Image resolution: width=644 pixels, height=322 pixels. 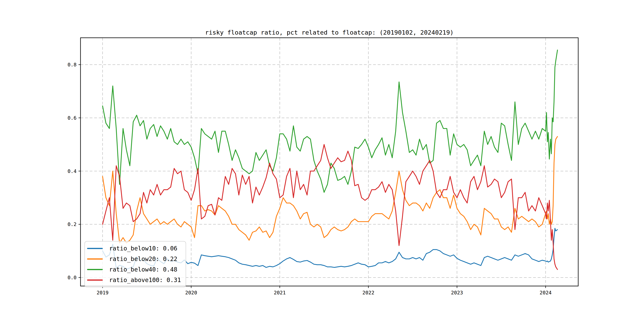 I want to click on legend-label: ratio_above100: 0.31, so click(x=145, y=280).